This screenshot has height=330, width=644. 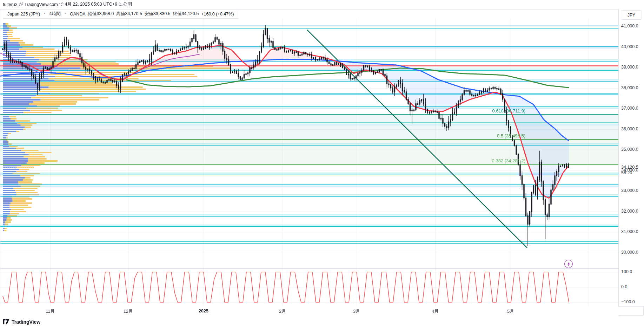 What do you see at coordinates (627, 272) in the screenshot?
I see `indicator-tick: 100.0` at bounding box center [627, 272].